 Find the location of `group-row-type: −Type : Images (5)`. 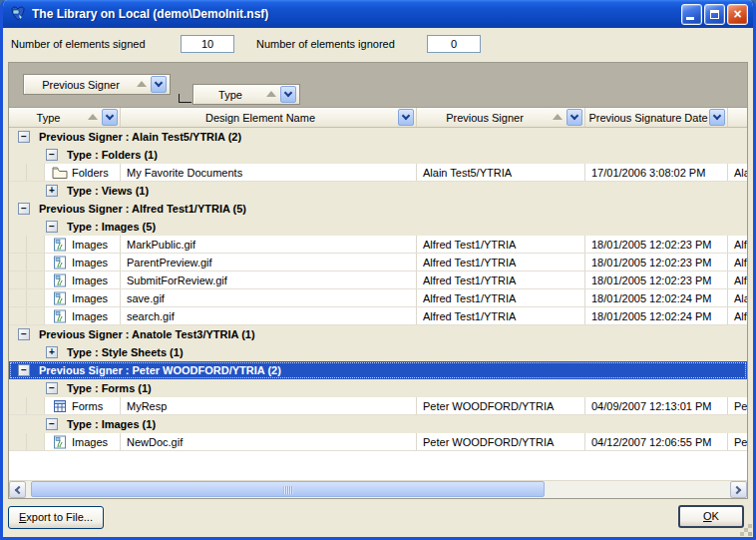

group-row-type: −Type : Images (5) is located at coordinates (378, 227).